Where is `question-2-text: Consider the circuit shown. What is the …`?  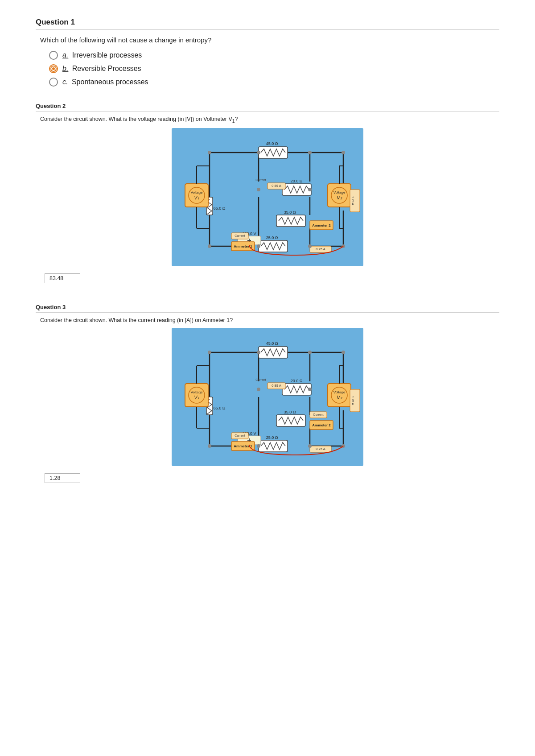 question-2-text: Consider the circuit shown. What is the … is located at coordinates (270, 120).